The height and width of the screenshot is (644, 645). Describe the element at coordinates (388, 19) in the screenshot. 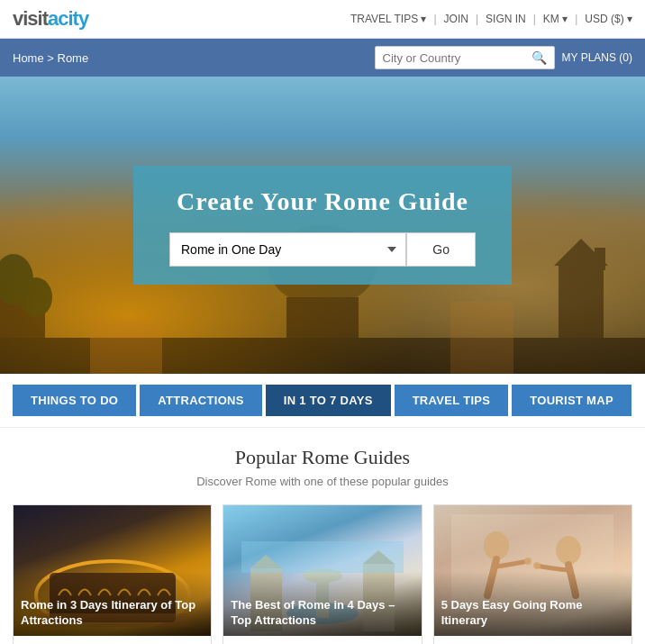

I see `nav-travel-tips: TRAVEL TIPS ▾` at that location.